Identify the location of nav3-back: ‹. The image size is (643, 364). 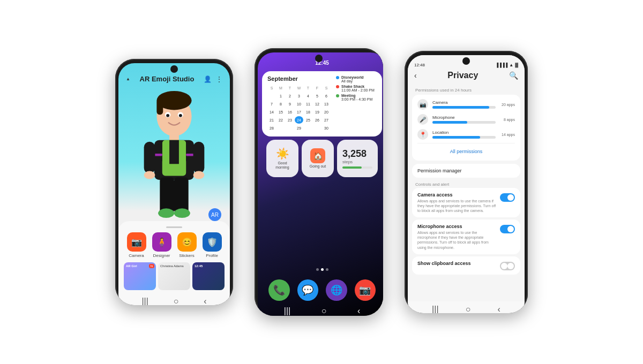
(499, 309).